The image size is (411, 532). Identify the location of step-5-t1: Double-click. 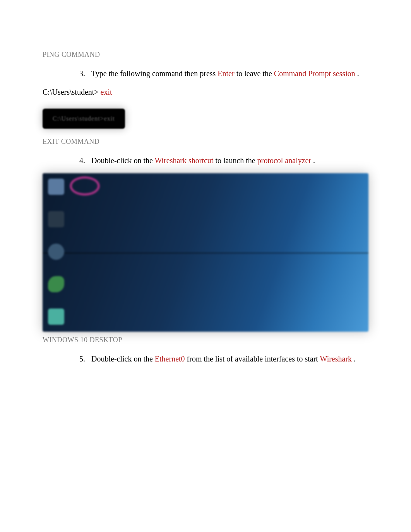
(112, 359).